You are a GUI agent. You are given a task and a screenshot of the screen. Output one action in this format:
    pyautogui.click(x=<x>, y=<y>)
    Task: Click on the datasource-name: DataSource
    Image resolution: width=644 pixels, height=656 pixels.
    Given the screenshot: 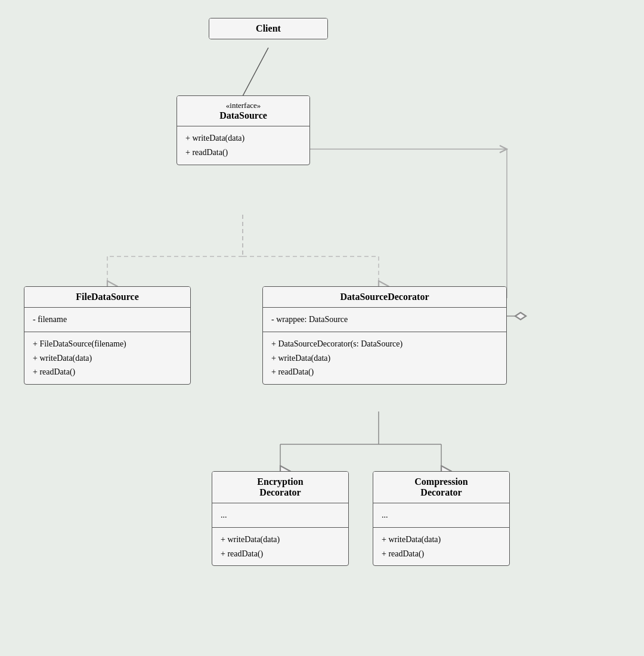 What is the action you would take?
    pyautogui.click(x=243, y=116)
    